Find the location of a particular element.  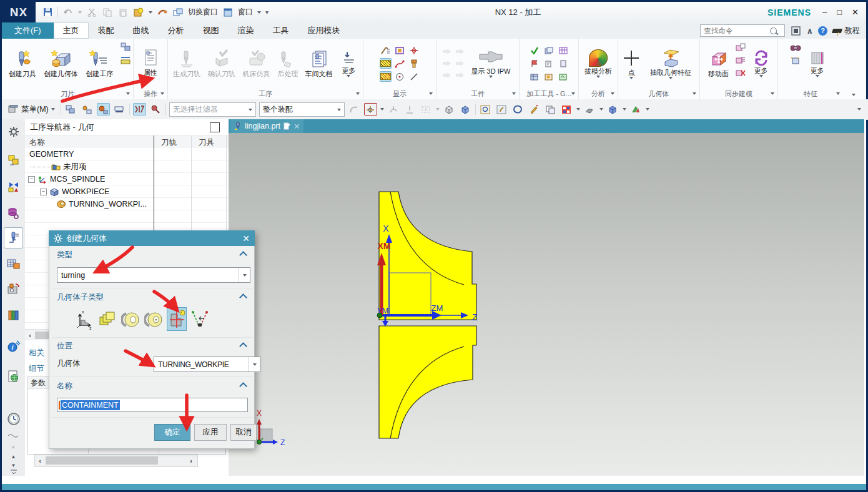

mt-doc2-icon is located at coordinates (563, 64).